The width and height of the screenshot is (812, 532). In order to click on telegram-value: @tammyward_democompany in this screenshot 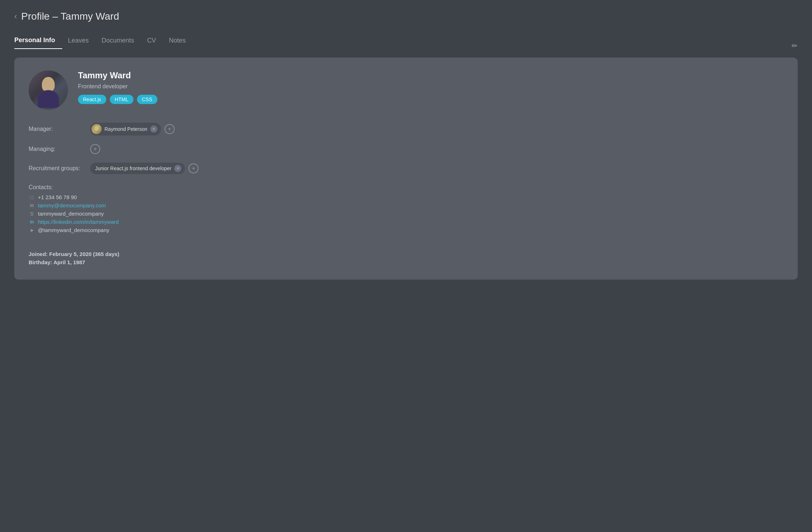, I will do `click(74, 230)`.